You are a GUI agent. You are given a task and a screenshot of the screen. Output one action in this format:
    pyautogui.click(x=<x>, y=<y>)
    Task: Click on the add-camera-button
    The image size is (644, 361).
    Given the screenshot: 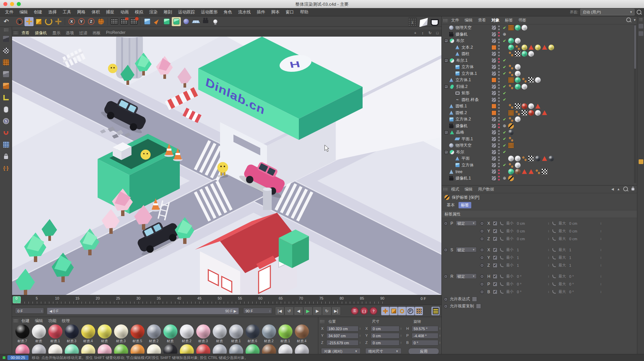 What is the action you would take?
    pyautogui.click(x=205, y=21)
    